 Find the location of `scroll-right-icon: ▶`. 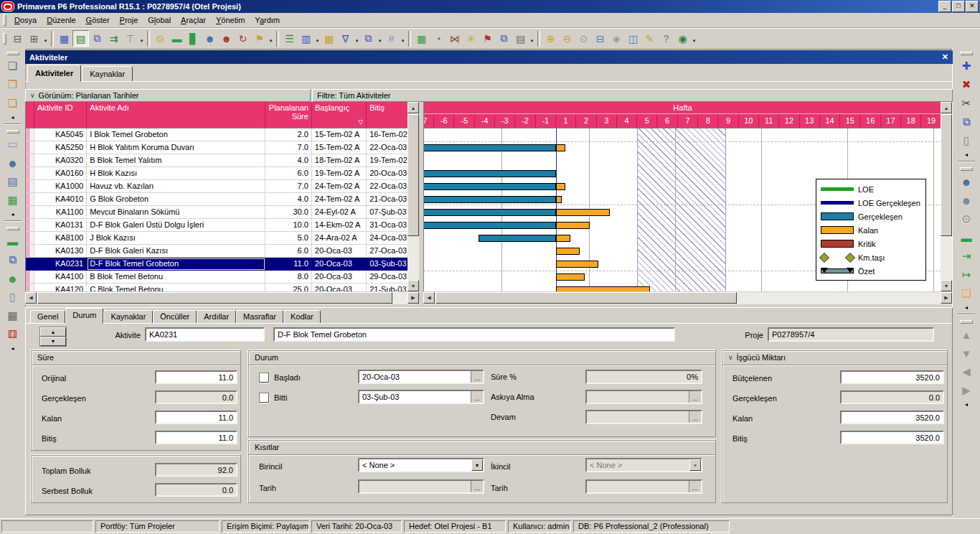

scroll-right-icon: ▶ is located at coordinates (413, 298).